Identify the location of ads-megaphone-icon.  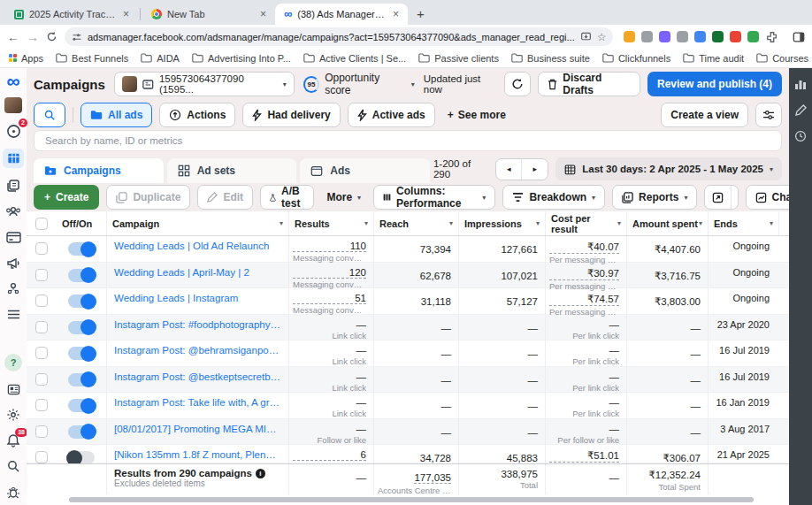
(13, 263).